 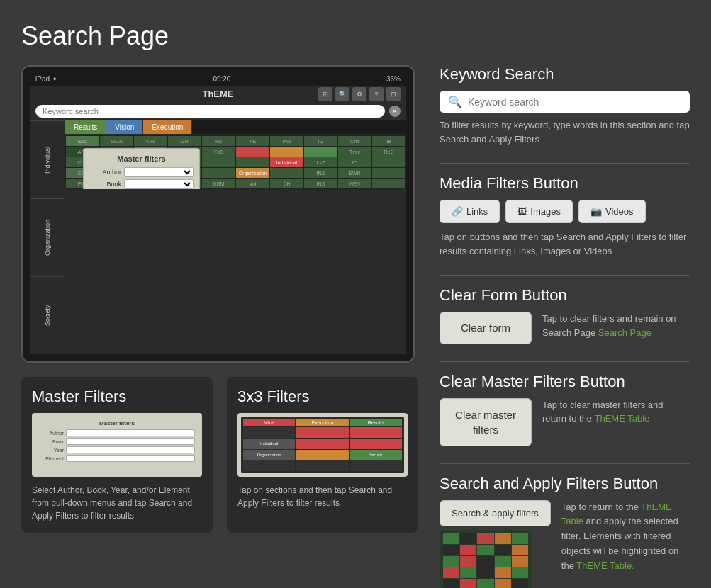 I want to click on author-label: Author, so click(x=105, y=172).